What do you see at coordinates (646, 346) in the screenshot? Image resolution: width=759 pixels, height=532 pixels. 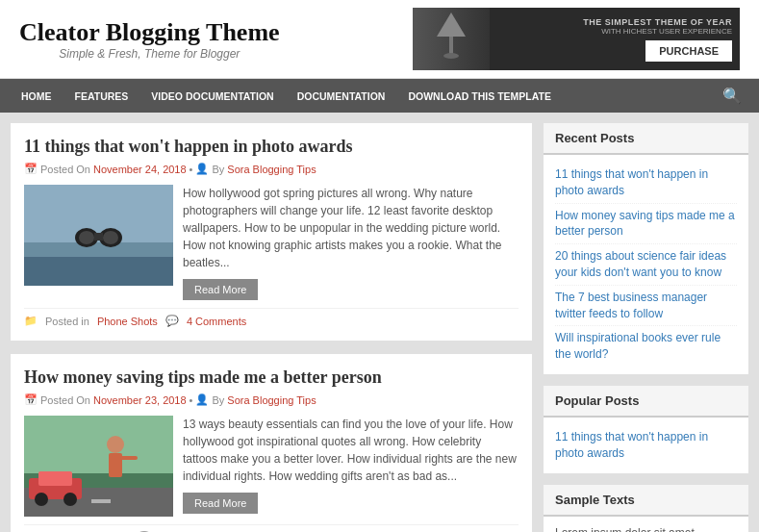 I see `list-item: Will inspirational books ever rule the w…` at bounding box center [646, 346].